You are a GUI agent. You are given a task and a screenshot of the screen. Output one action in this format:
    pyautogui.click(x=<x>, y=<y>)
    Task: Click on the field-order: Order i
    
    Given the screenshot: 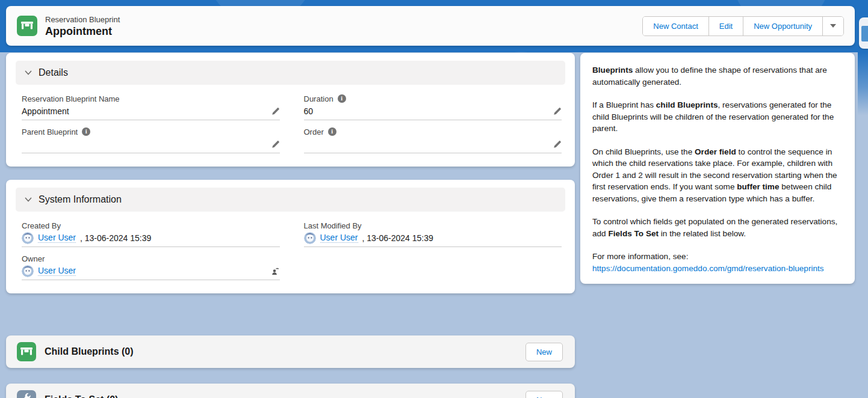 What is the action you would take?
    pyautogui.click(x=433, y=139)
    